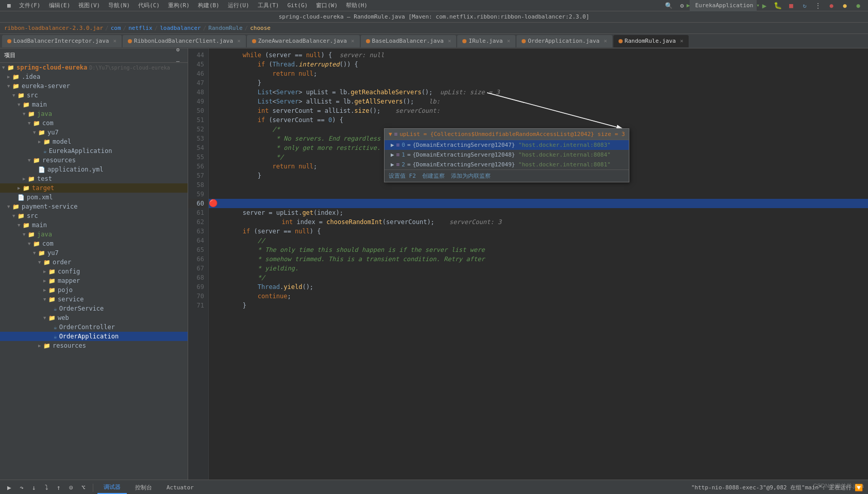 The image size is (868, 494). Describe the element at coordinates (116, 28) in the screenshot. I see `breadcrumb-com: com` at that location.